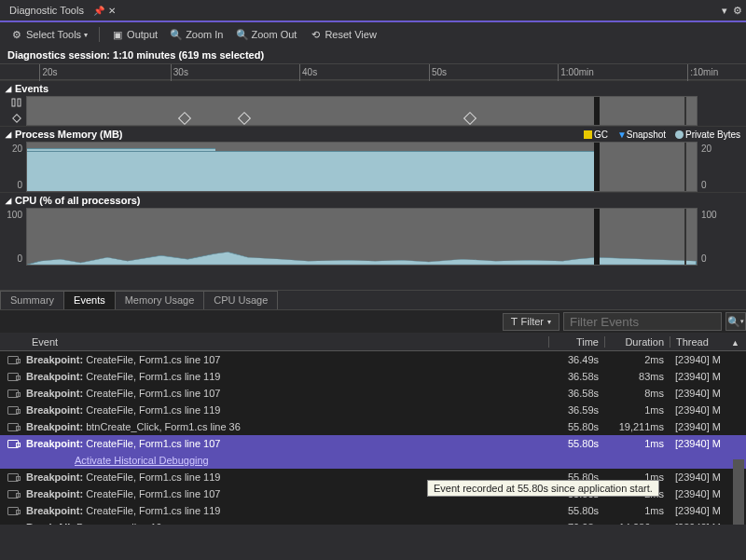 This screenshot has height=560, width=746. Describe the element at coordinates (703, 73) in the screenshot. I see `ruler-tick: :10min` at that location.